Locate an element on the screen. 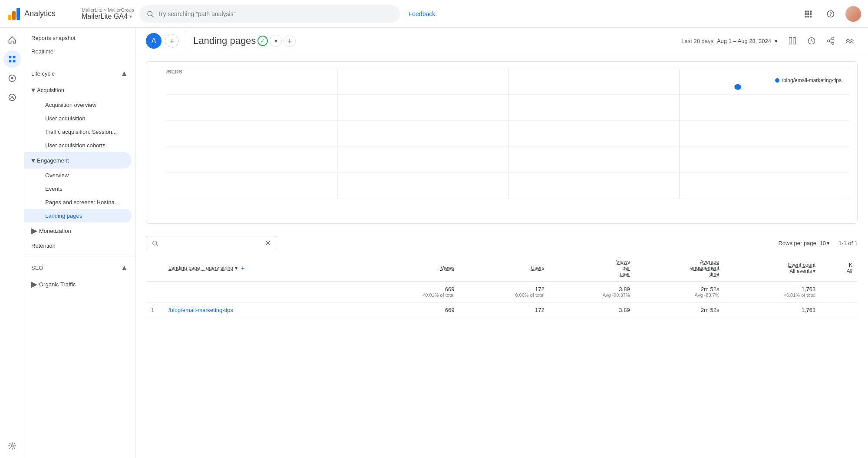  edit-filter-icon: ▾ is located at coordinates (276, 41).